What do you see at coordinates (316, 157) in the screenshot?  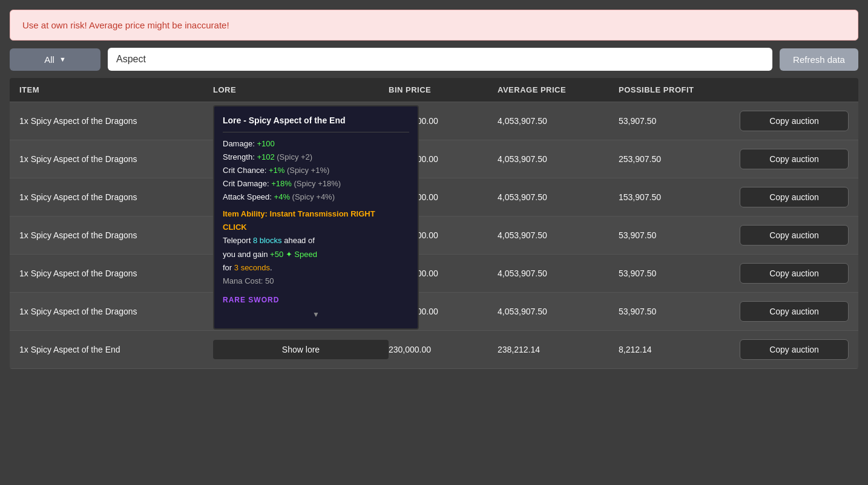 I see `lore-stat-strength: Strength: +102 (Spicy +2)` at bounding box center [316, 157].